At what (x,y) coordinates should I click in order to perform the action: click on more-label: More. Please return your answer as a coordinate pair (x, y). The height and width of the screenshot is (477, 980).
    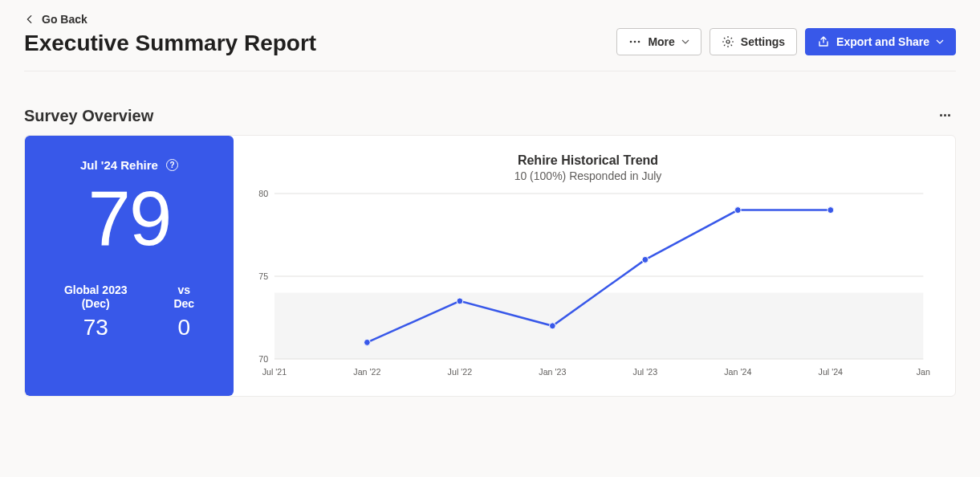
    Looking at the image, I should click on (661, 42).